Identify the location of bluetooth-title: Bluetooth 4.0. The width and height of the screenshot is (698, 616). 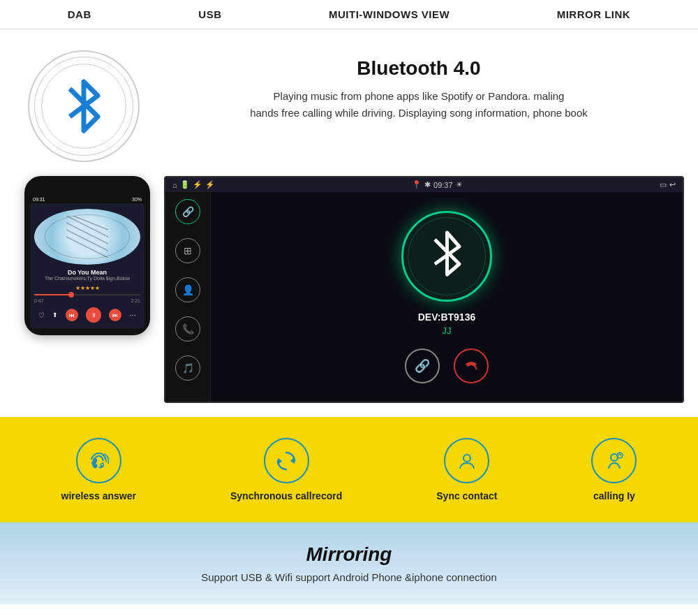
(419, 68).